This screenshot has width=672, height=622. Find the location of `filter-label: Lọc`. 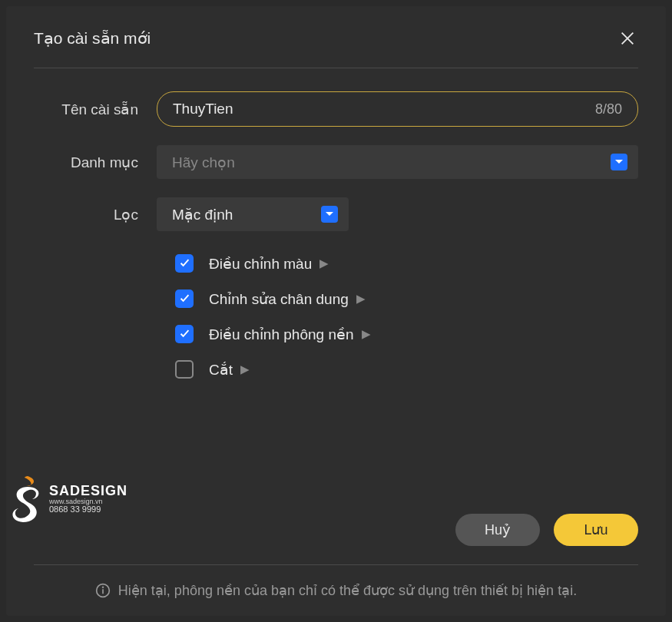

filter-label: Lọc is located at coordinates (95, 215).